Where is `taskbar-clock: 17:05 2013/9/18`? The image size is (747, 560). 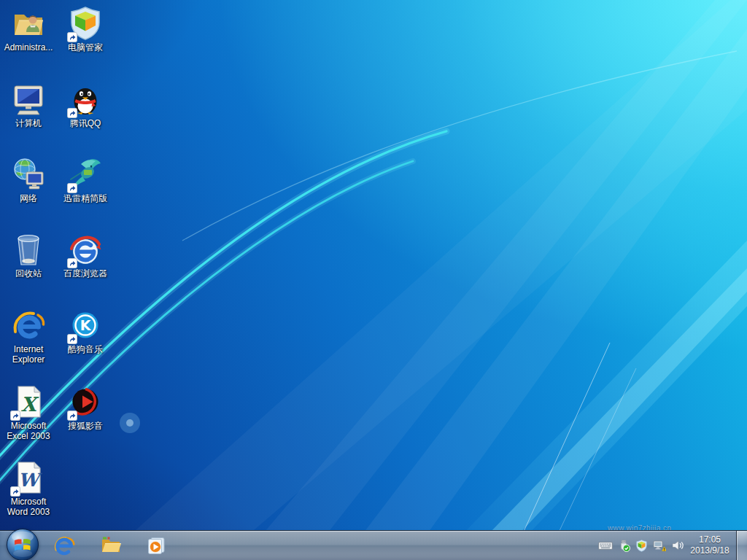 taskbar-clock: 17:05 2013/9/18 is located at coordinates (710, 545).